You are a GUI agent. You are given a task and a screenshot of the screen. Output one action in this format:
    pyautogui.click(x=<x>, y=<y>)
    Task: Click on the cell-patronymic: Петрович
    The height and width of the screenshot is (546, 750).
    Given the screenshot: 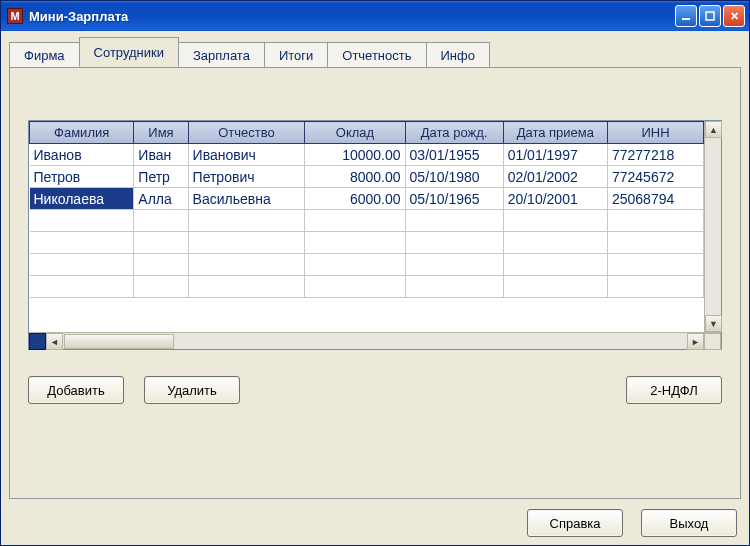 What is the action you would take?
    pyautogui.click(x=246, y=177)
    